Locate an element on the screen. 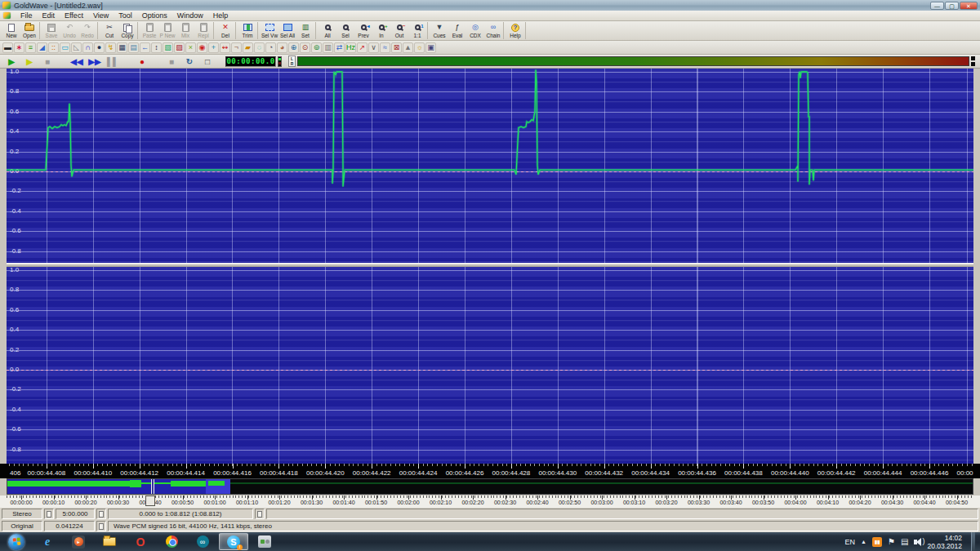 The image size is (980, 551). effect-icon-36: ▲ is located at coordinates (408, 47).